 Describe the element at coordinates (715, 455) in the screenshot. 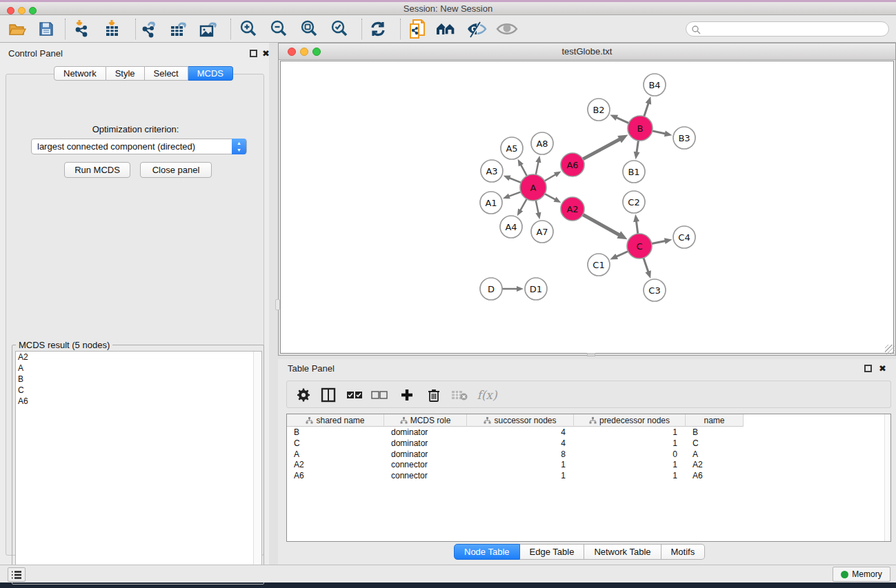

I see `table-cell: A` at that location.